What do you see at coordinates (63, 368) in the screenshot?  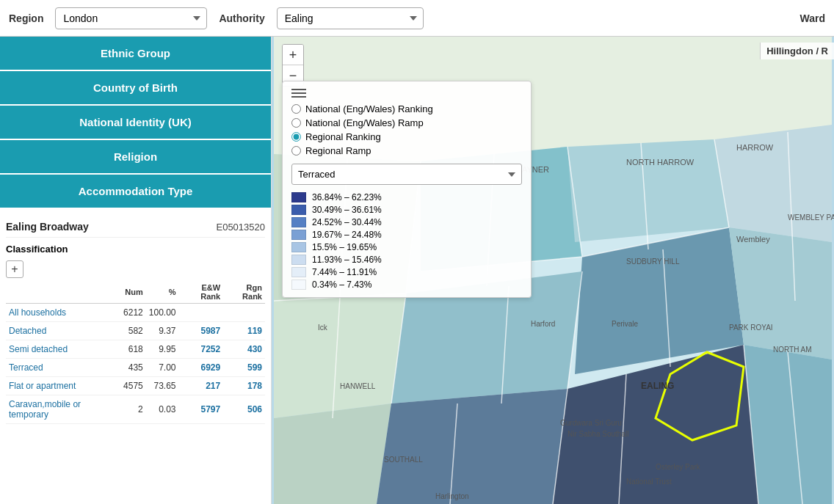 I see `row-label: Terraced` at bounding box center [63, 368].